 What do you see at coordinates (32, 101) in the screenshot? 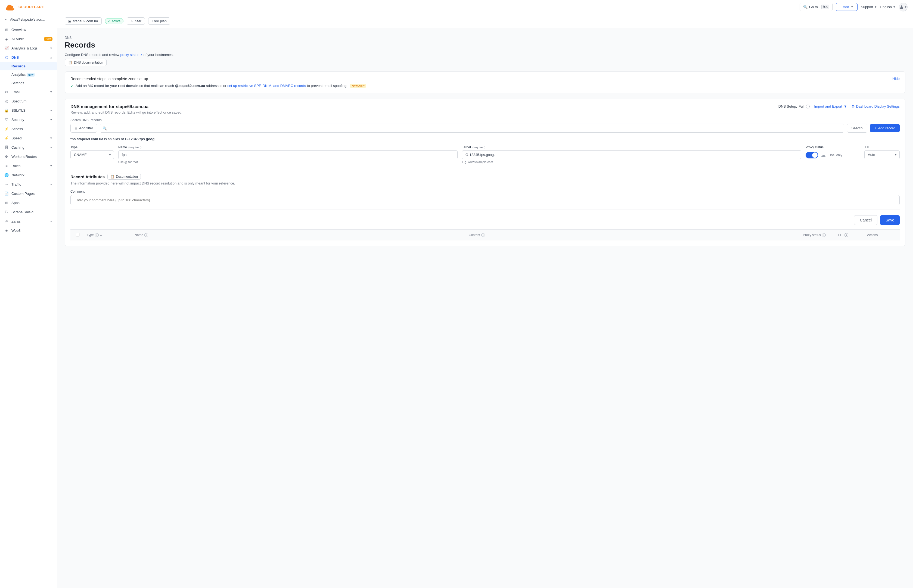
I see `sidebar-item-label: Spectrum` at bounding box center [32, 101].